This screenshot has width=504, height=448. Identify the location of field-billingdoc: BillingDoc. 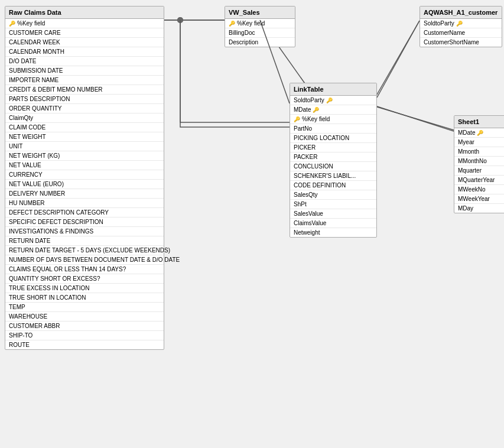
(260, 33).